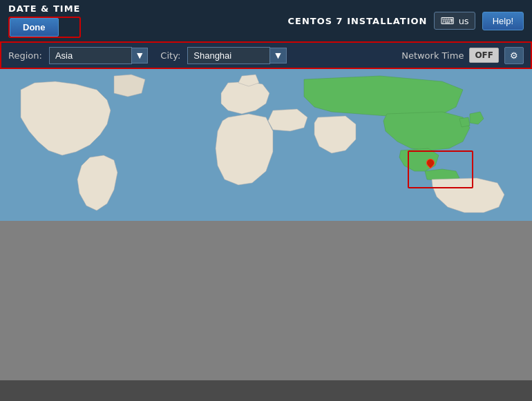  Describe the element at coordinates (98, 55) in the screenshot. I see `region-select-wrapper: Asia ▼` at that location.